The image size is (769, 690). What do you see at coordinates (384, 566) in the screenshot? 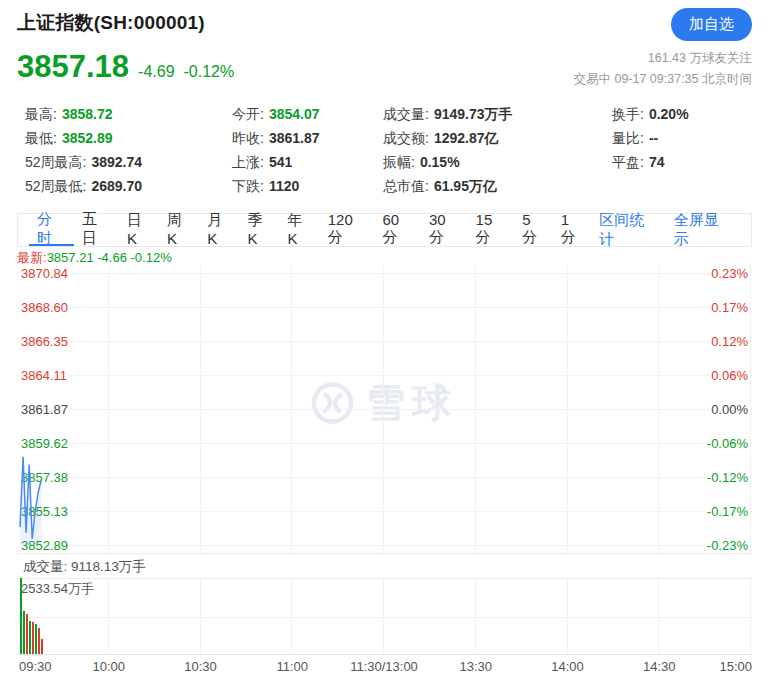
I see `volume-header: 成交量: 9118.13万手` at bounding box center [384, 566].